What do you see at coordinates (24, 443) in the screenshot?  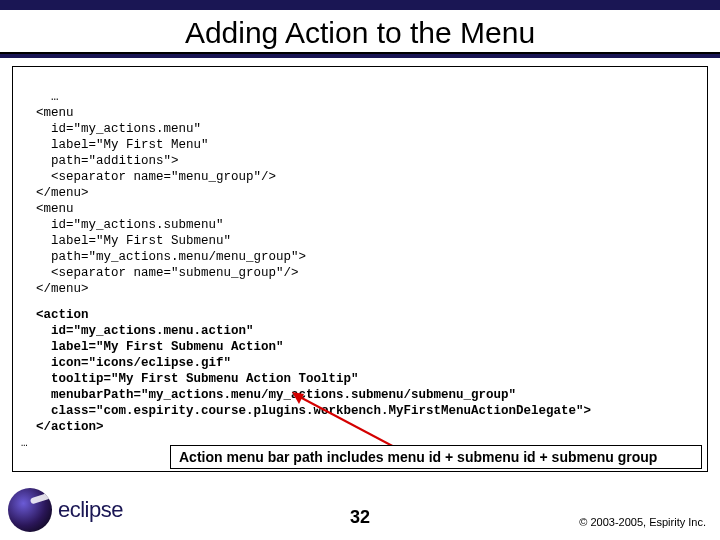 I see `code-ellipsis-end: …` at bounding box center [24, 443].